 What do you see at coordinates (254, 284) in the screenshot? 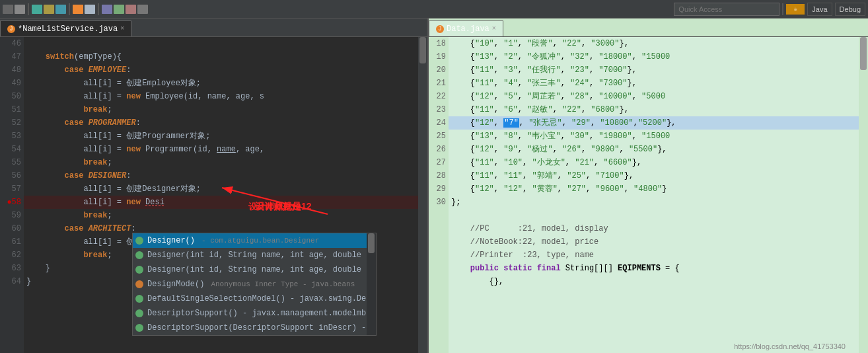
I see `autocomplete-item-3: DesignMode() Anonymous Inner Type - java…` at bounding box center [254, 284].